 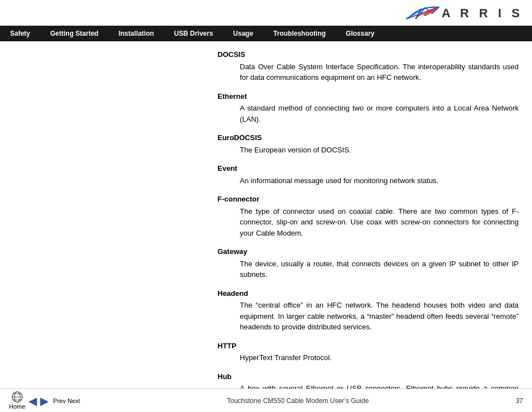 What do you see at coordinates (17, 401) in the screenshot?
I see `home-button: Home` at bounding box center [17, 401].